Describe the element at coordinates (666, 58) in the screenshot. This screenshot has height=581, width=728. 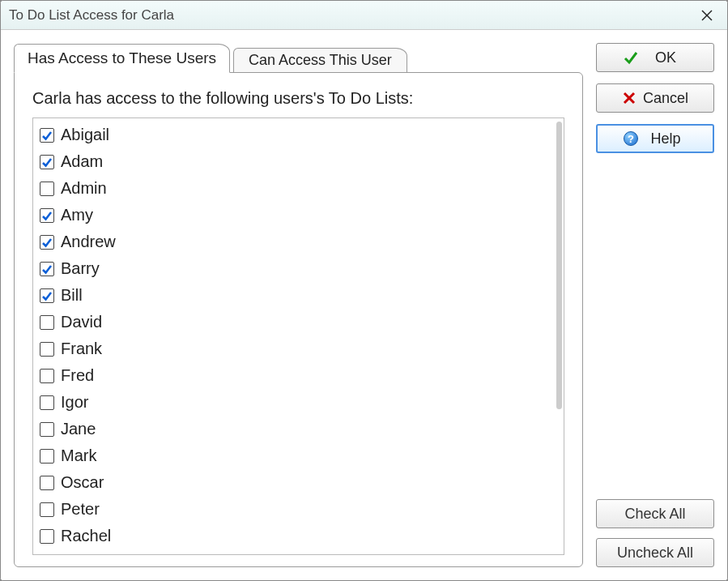
I see `button-label: OK` at that location.